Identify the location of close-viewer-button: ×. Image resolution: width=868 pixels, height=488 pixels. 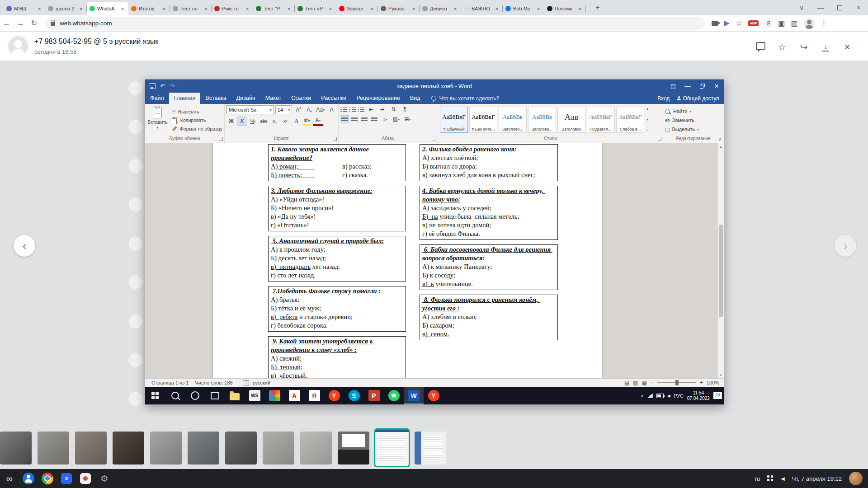
(847, 47).